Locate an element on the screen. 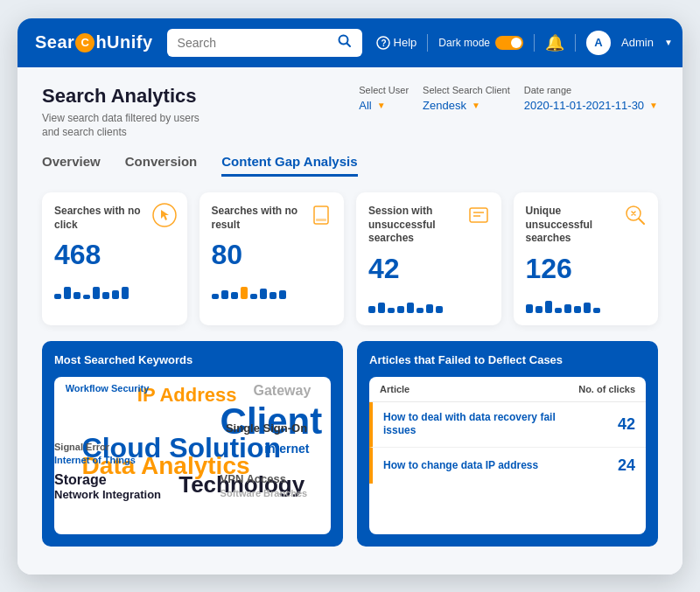 The width and height of the screenshot is (700, 592). divider2 is located at coordinates (534, 43).